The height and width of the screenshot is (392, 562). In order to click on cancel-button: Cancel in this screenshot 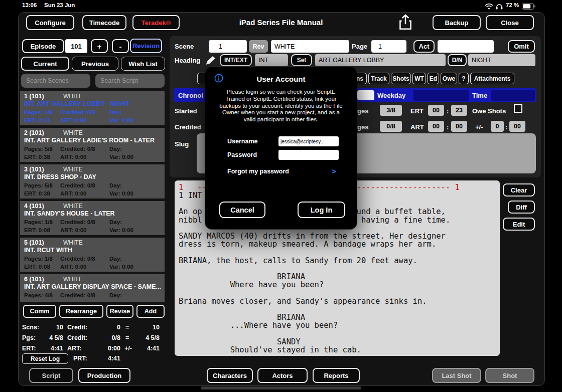, I will do `click(242, 210)`.